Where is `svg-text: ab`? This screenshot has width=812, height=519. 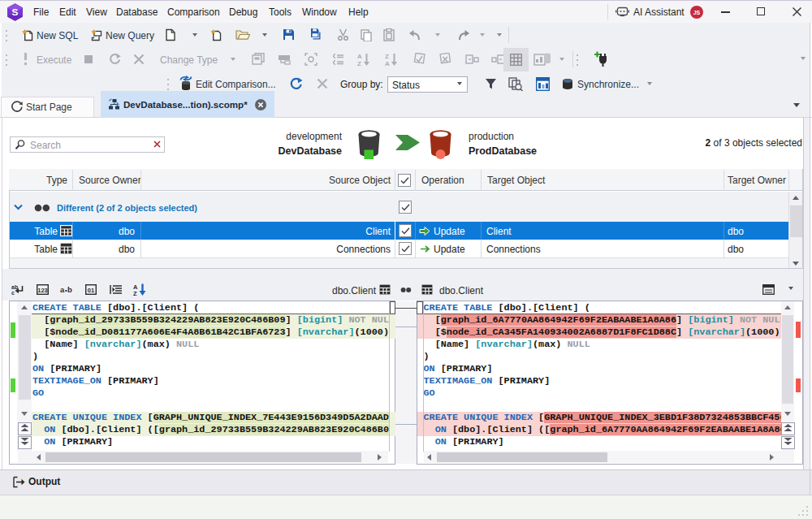 svg-text: ab is located at coordinates (15, 288).